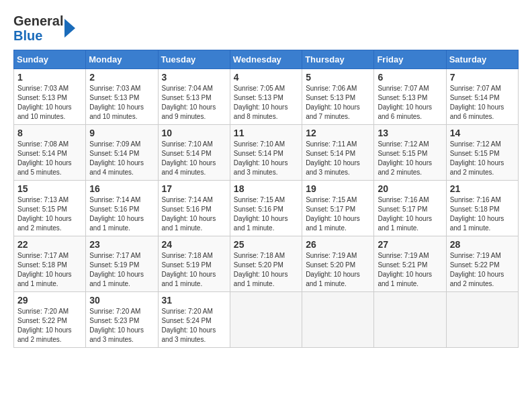 This screenshot has height=411, width=532. Describe the element at coordinates (122, 153) in the screenshot. I see `calendar-cell: 9 Sunrise: 7:09 AMSunset: 5:14 PMDayligh…` at that location.